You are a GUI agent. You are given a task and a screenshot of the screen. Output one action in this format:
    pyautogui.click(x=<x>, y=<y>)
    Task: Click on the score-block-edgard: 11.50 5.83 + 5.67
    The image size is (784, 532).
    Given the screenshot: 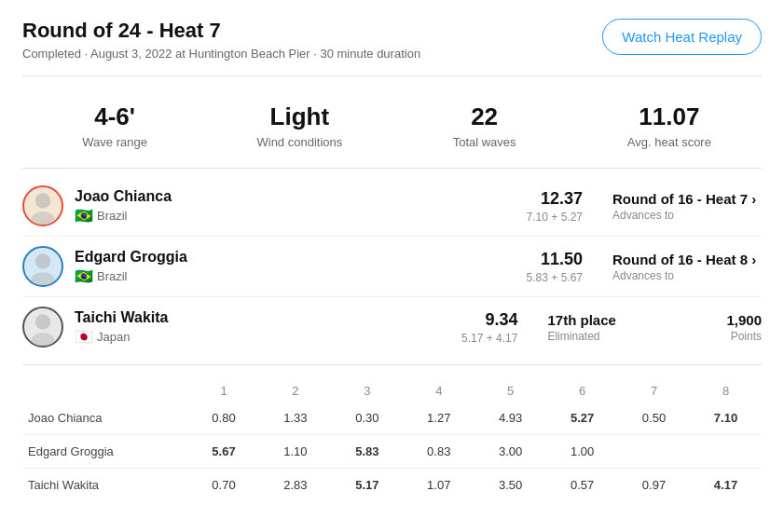 What is the action you would take?
    pyautogui.click(x=555, y=266)
    